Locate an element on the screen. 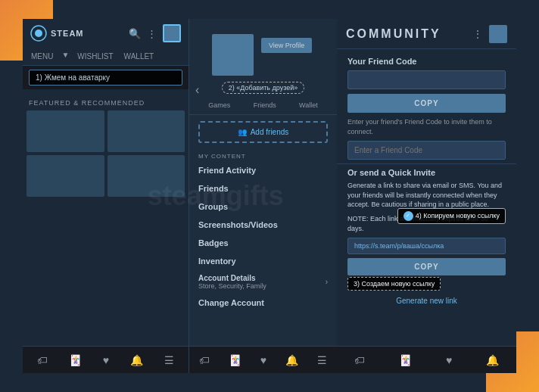 The width and height of the screenshot is (539, 392). bottom-heart-icon: ♥ is located at coordinates (106, 360).